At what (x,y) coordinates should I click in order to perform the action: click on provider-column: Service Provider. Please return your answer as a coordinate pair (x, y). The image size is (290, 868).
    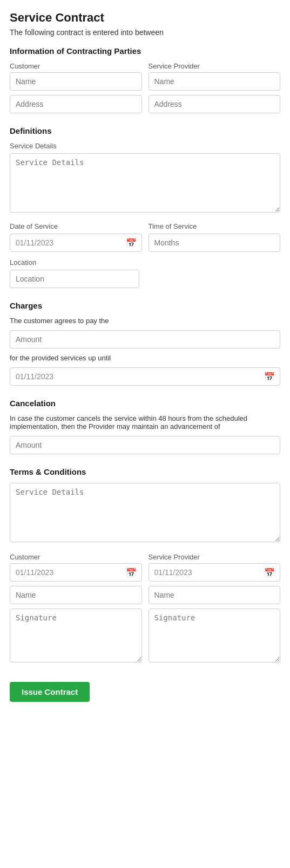
    Looking at the image, I should click on (215, 87).